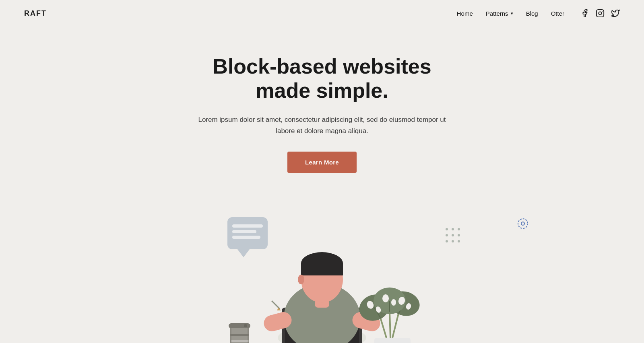  I want to click on twitter-icon, so click(615, 13).